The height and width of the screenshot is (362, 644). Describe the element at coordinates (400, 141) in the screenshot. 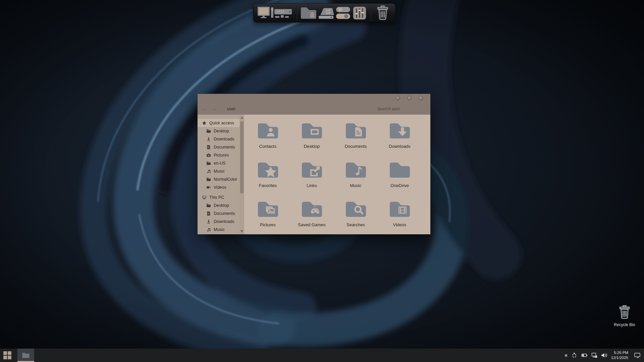

I see `folder-tile-downloads: Downloads` at that location.